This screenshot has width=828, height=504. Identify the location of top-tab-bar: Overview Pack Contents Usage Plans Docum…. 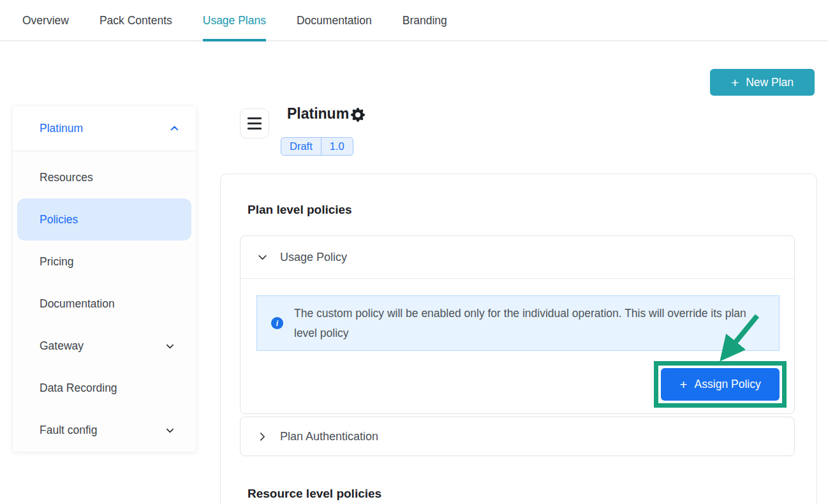
(414, 20).